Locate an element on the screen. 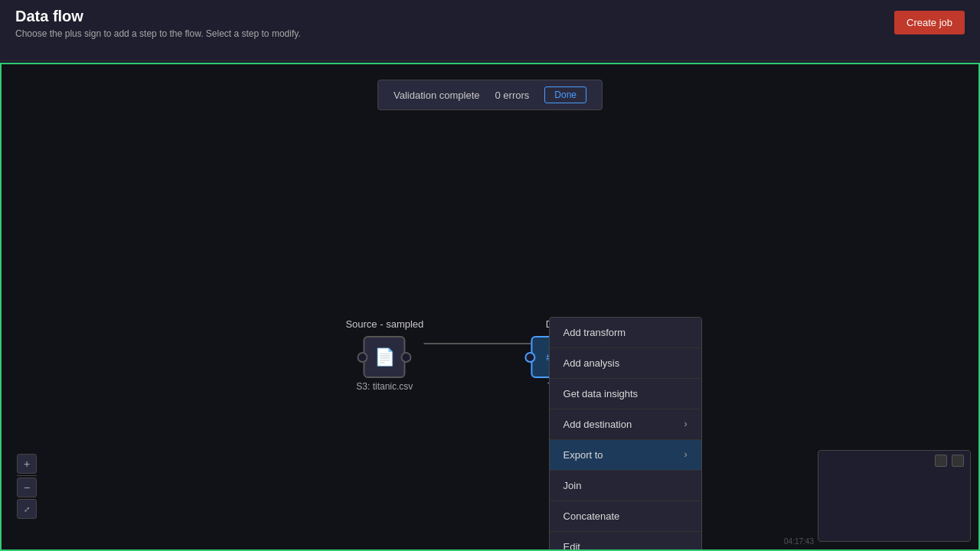 The width and height of the screenshot is (980, 551). menu-item-concatenate: Concatenate is located at coordinates (626, 517).